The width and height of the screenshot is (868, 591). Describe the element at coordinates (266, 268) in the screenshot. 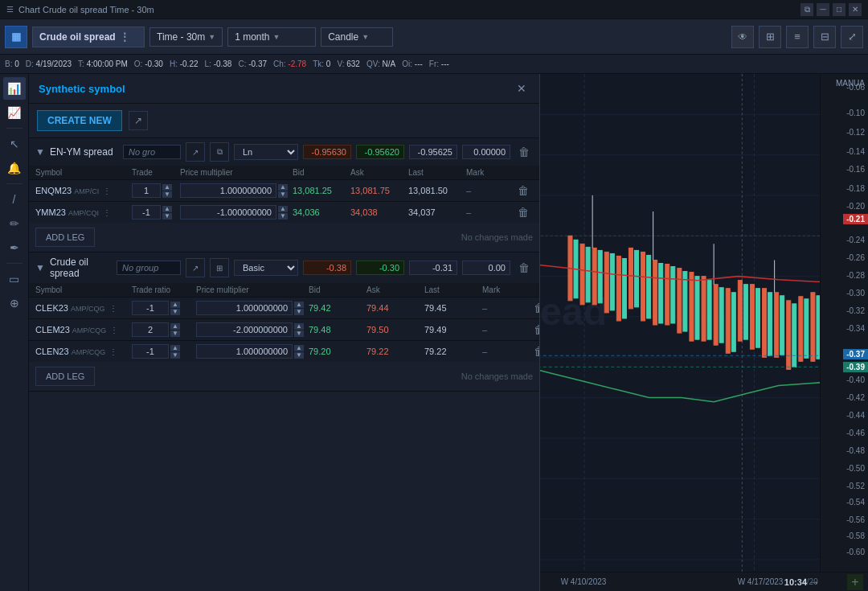

I see `crude-formula-select: BasicLn` at that location.